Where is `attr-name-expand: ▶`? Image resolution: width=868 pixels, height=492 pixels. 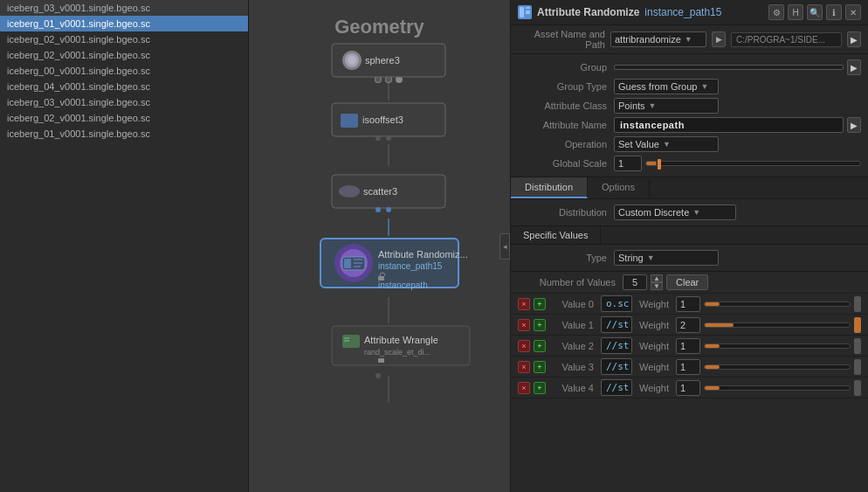
attr-name-expand: ▶ is located at coordinates (854, 125).